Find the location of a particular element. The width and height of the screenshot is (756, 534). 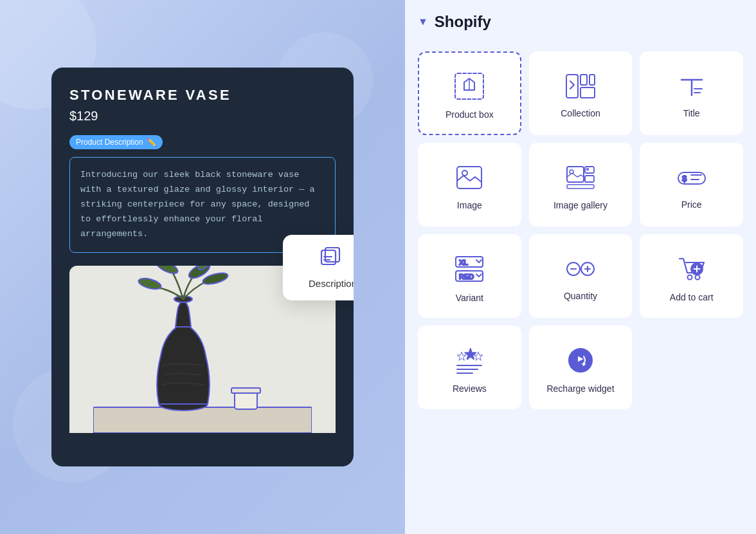

tooltip-description-icon is located at coordinates (325, 260).